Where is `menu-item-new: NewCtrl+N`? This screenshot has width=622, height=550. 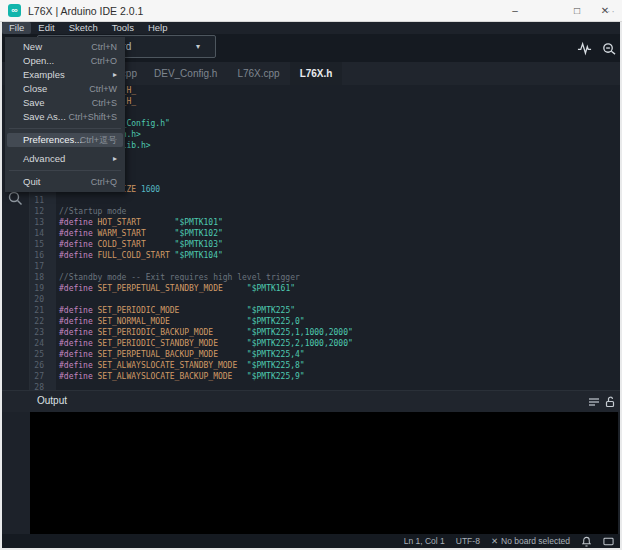
menu-item-new: NewCtrl+N is located at coordinates (65, 47).